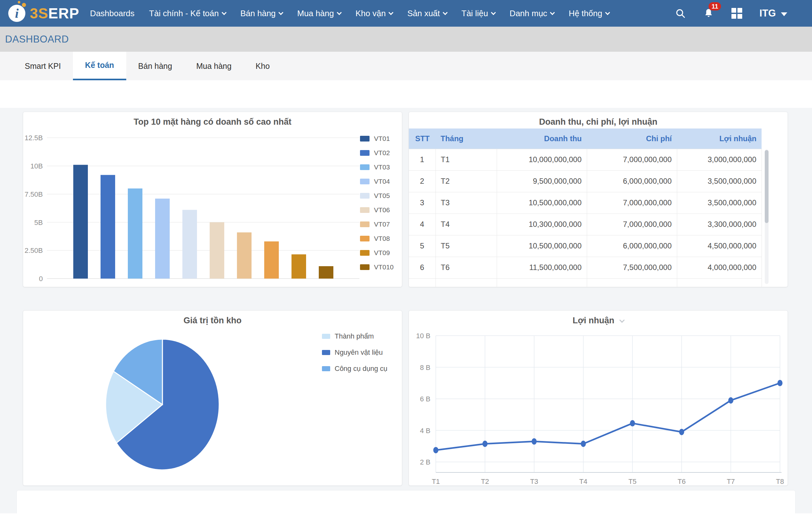 This screenshot has height=527, width=812. What do you see at coordinates (737, 13) in the screenshot?
I see `apps-grid-icon` at bounding box center [737, 13].